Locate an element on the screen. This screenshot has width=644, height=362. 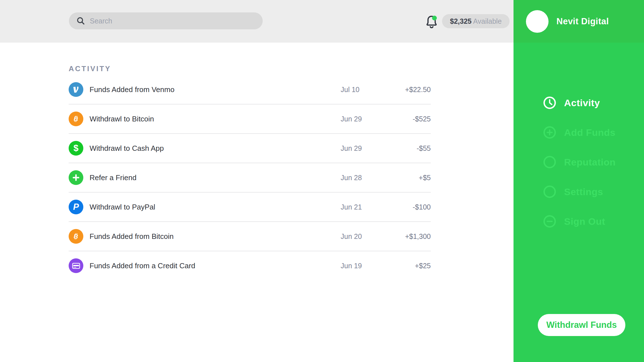
plus-icon is located at coordinates (76, 178).